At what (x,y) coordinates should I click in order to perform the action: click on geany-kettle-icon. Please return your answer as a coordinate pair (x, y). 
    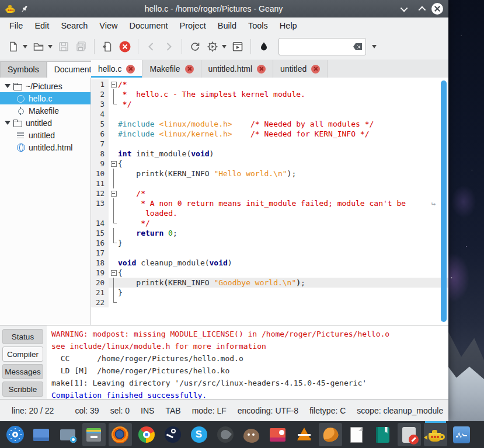
    Looking at the image, I should click on (436, 435).